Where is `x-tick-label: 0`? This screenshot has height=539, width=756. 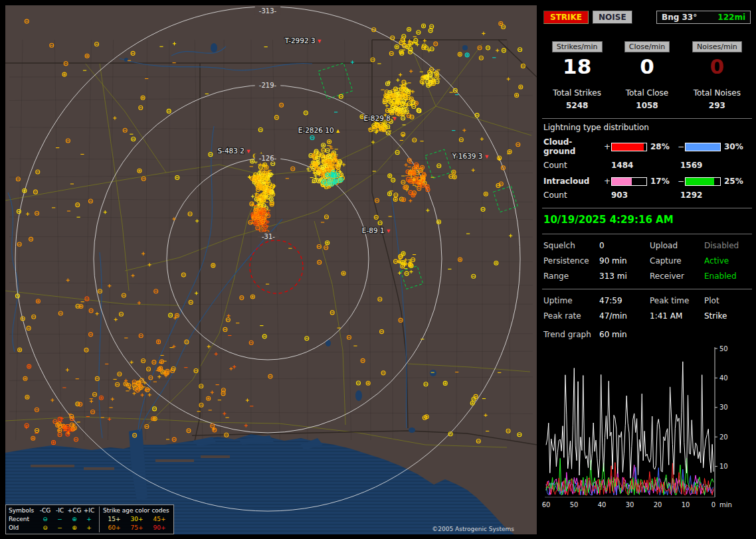
x-tick-label: 0 is located at coordinates (713, 504).